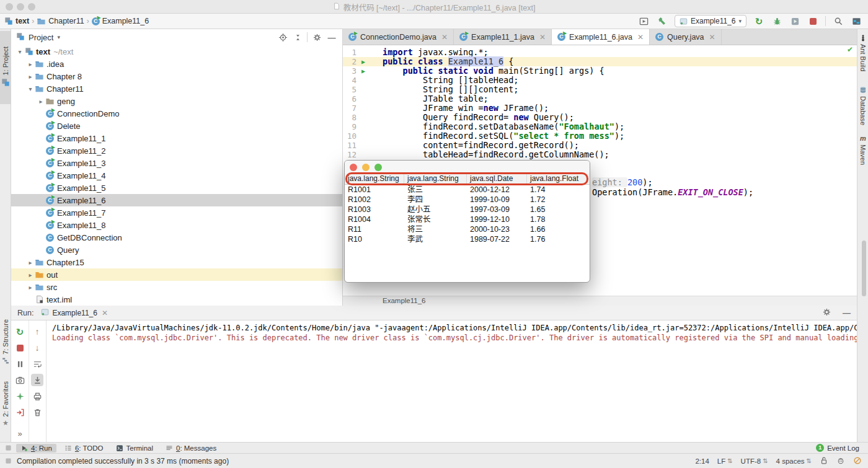  Describe the element at coordinates (6, 68) in the screenshot. I see `tool-tab-project: 1: Project` at that location.